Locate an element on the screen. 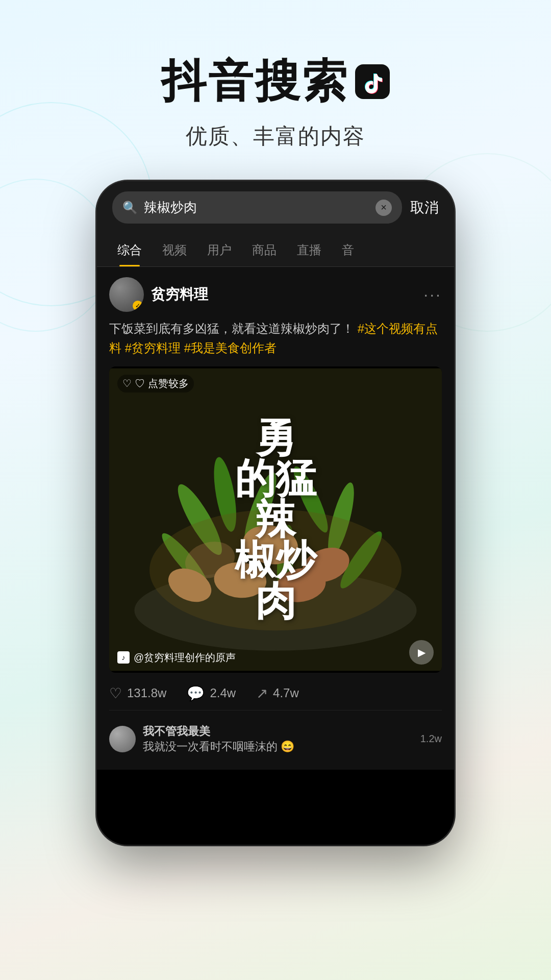  subtitle-text: 优质、丰富的内容 is located at coordinates (276, 136).